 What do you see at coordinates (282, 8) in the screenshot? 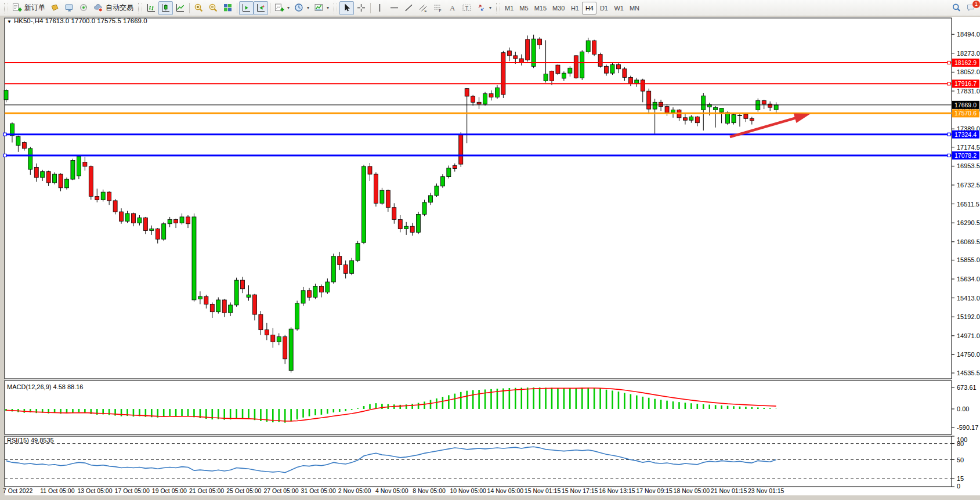
I see `new-chart-button: ▾` at bounding box center [282, 8].